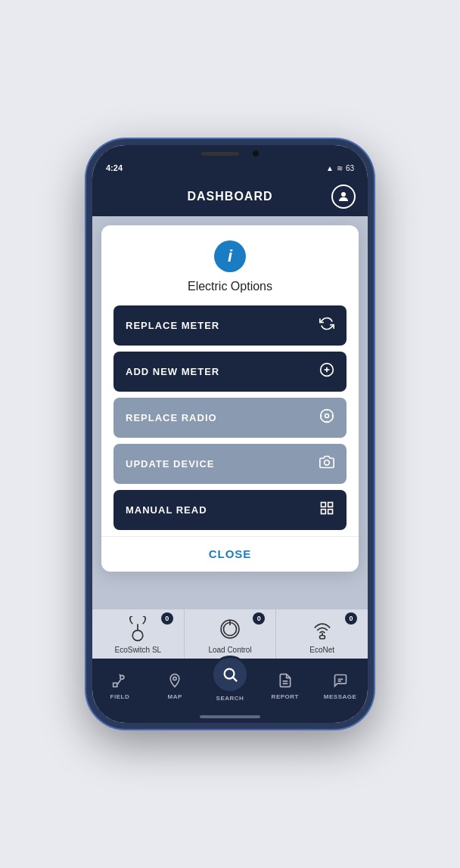 This screenshot has height=868, width=460. What do you see at coordinates (216, 168) in the screenshot?
I see `status-time: 4:24` at bounding box center [216, 168].